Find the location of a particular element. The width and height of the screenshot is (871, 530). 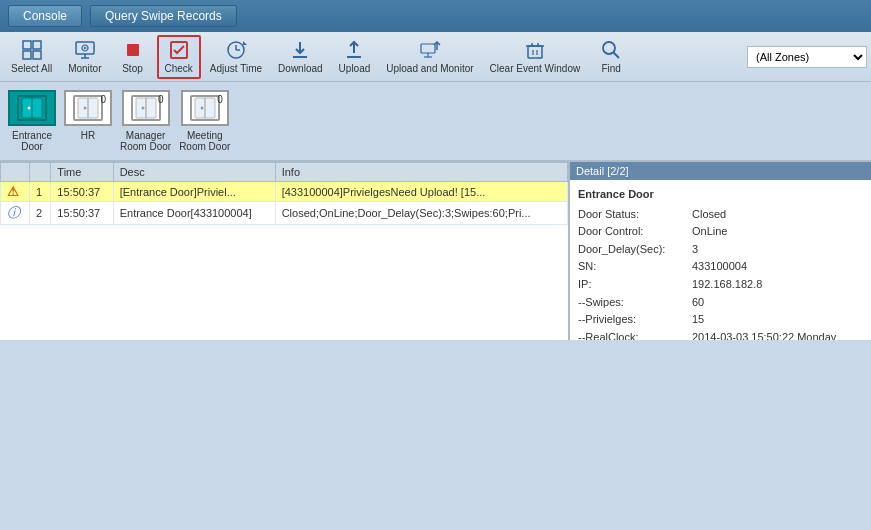

adjust-time-label: Adjust Time is located at coordinates (236, 68).